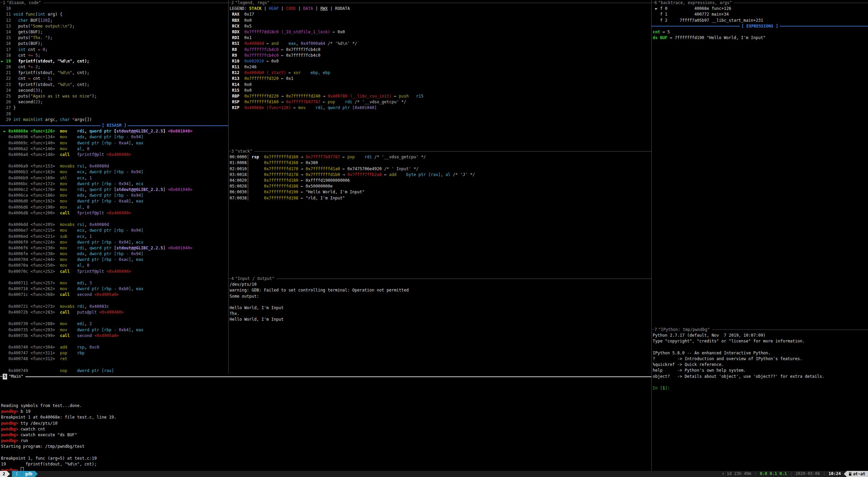  Describe the element at coordinates (440, 212) in the screenshot. I see `pane-stack: ─3"stack" 00:0000│ rsp 0x7fffffffd160 → …` at that location.